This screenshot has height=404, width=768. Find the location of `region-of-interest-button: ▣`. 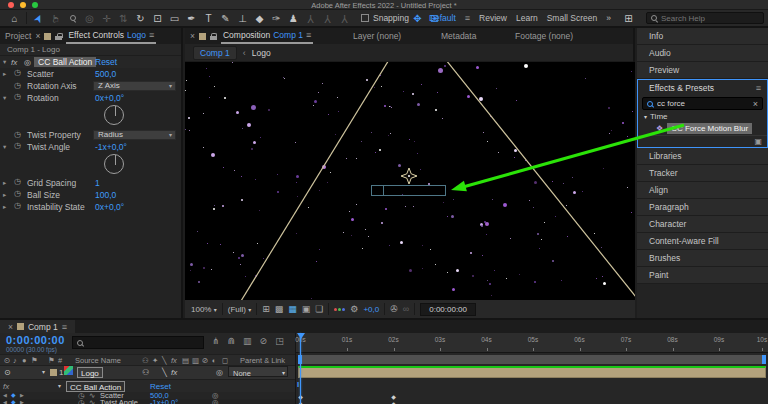

region-of-interest-button: ▣ is located at coordinates (306, 309).